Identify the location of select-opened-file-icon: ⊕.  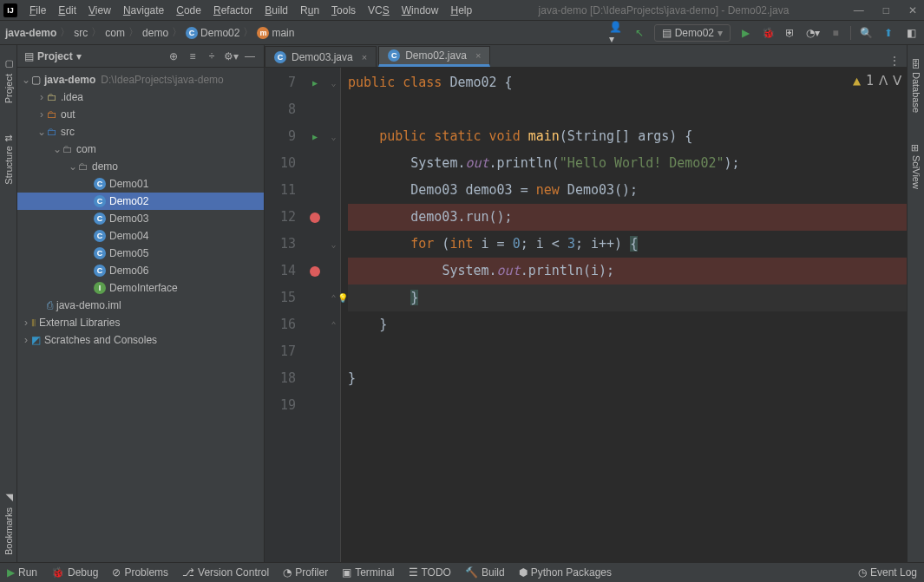
(174, 56).